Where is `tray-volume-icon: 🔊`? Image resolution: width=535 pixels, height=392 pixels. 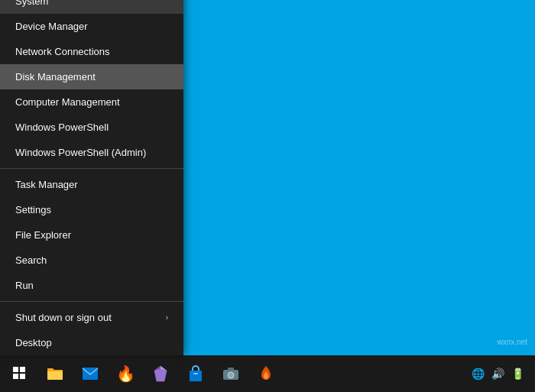
tray-volume-icon: 🔊 is located at coordinates (498, 374).